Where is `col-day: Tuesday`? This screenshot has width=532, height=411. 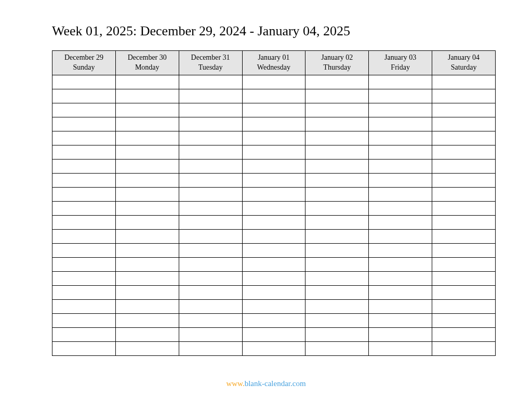
col-day: Tuesday is located at coordinates (211, 68).